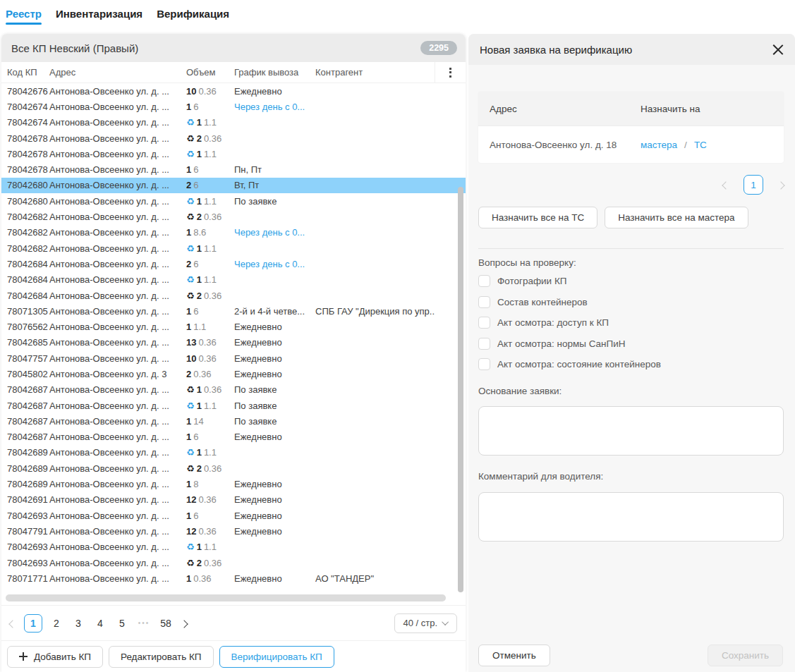  I want to click on table-row: 78042682 Антонова-Овсеенко ул. д. ... 1 …, so click(233, 233).